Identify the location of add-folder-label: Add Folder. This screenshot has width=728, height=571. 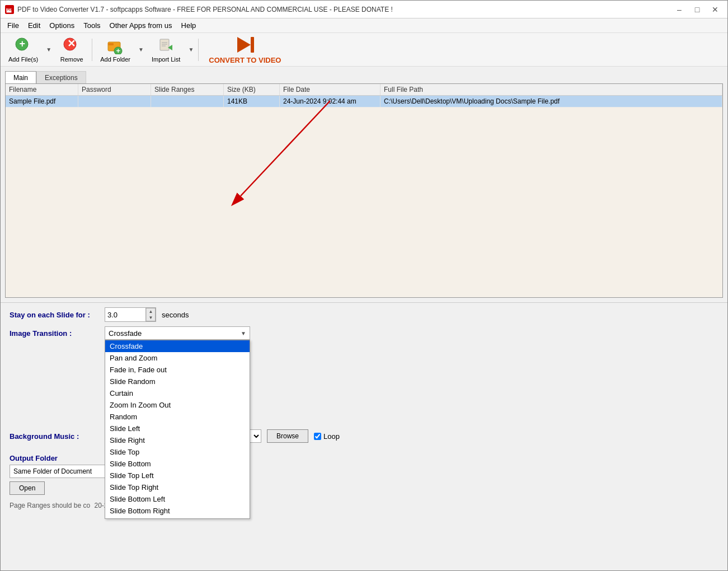
(115, 59).